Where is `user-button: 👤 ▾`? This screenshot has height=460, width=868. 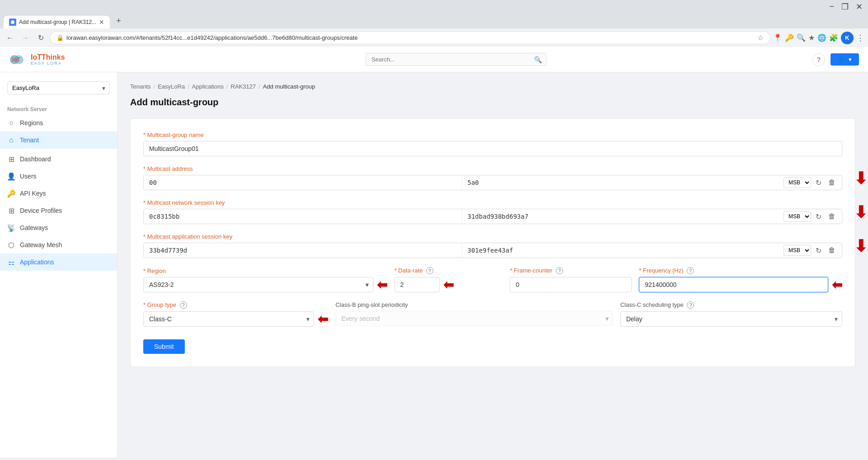 user-button: 👤 ▾ is located at coordinates (845, 60).